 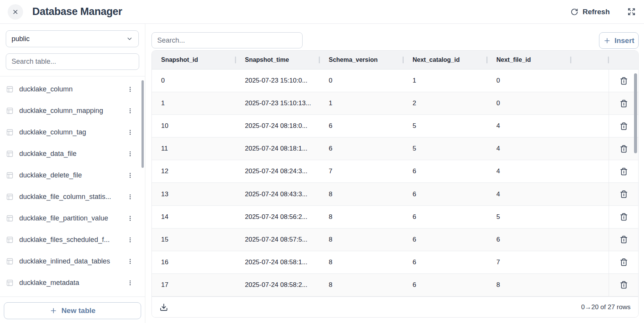 What do you see at coordinates (631, 12) in the screenshot?
I see `fullscreen-button` at bounding box center [631, 12].